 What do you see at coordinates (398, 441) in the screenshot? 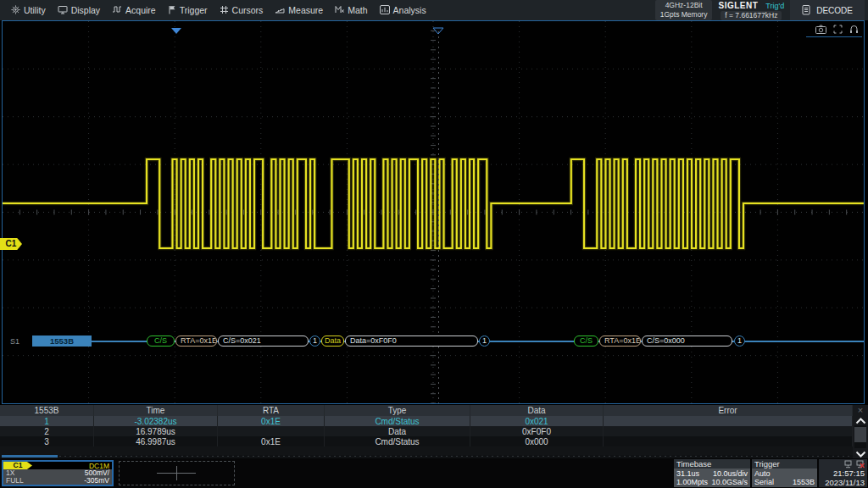
I see `table-cell: Cmd/Status` at bounding box center [398, 441].